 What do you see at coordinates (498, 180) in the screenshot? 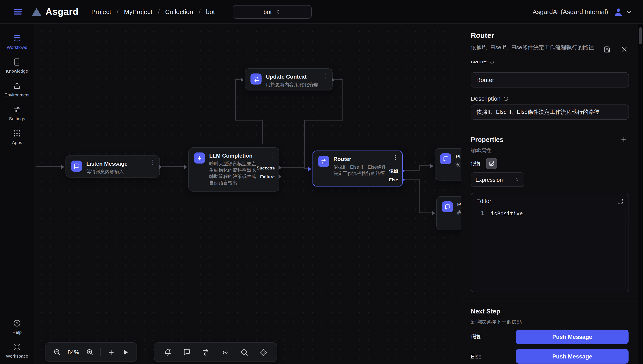
I see `expression-select: Expression` at bounding box center [498, 180].